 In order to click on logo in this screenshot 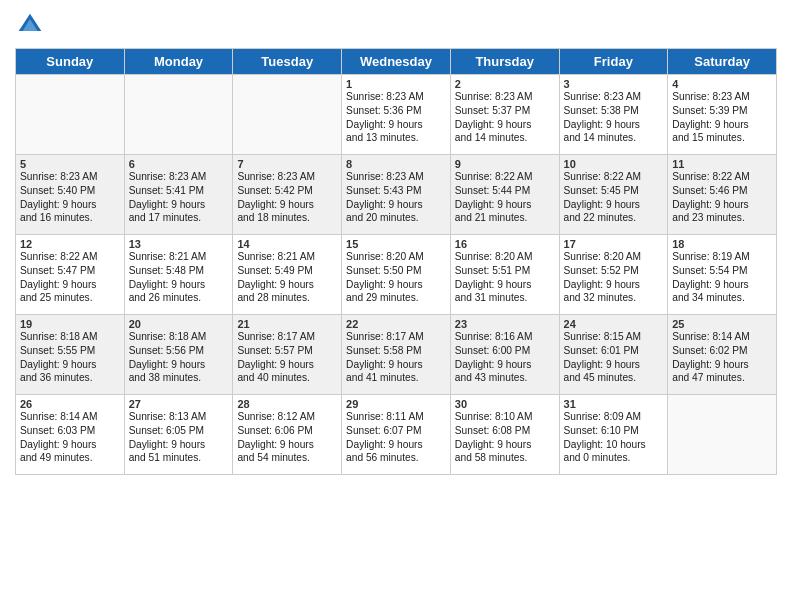, I will do `click(32, 25)`.